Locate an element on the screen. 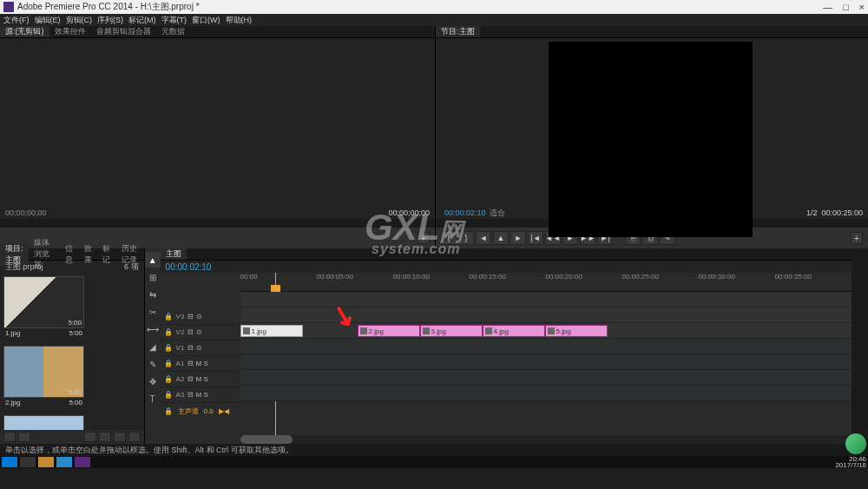 Image resolution: width=868 pixels, height=489 pixels. transport-add-marker: ▲ is located at coordinates (501, 238).